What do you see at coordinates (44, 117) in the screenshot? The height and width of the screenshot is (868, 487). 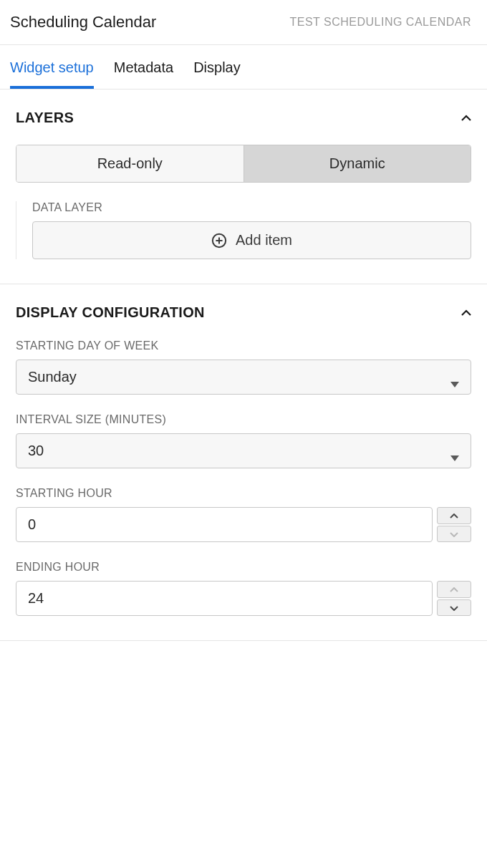 I see `layers-section-title: LAYERS` at bounding box center [44, 117].